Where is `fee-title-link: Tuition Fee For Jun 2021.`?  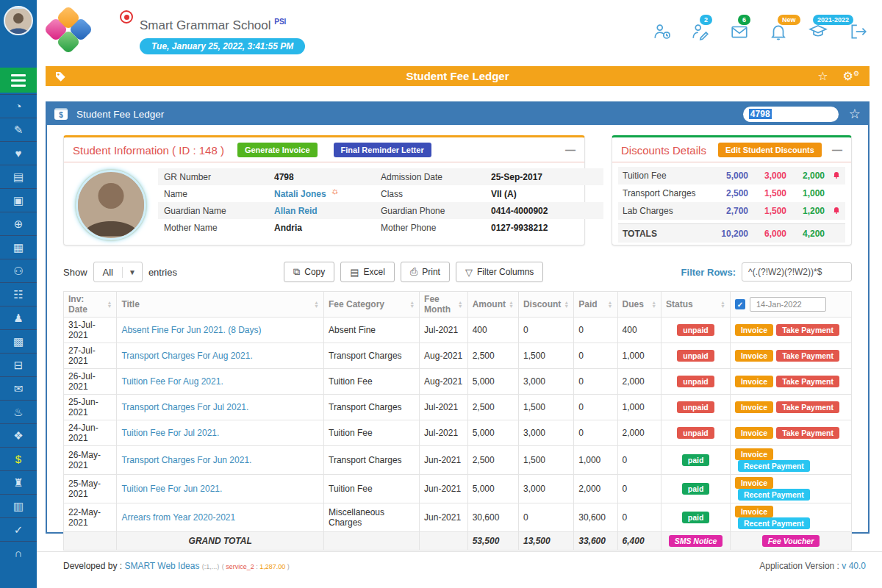
fee-title-link: Tuition Fee For Jun 2021. is located at coordinates (172, 489).